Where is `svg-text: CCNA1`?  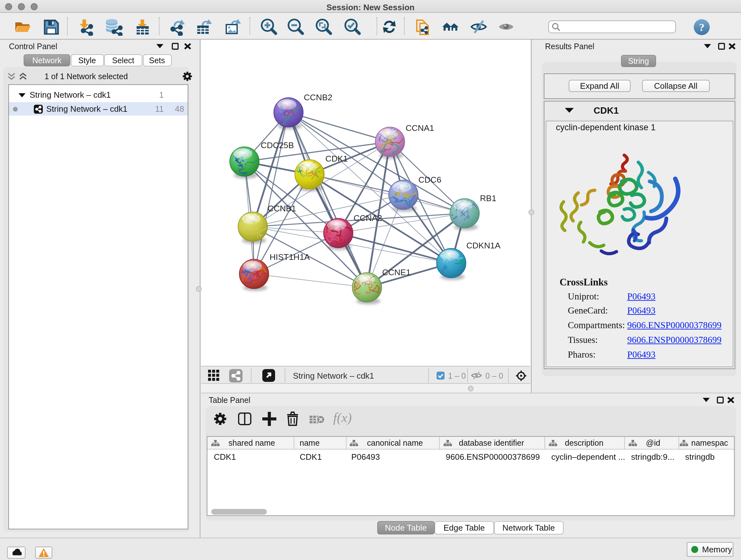 svg-text: CCNA1 is located at coordinates (420, 128).